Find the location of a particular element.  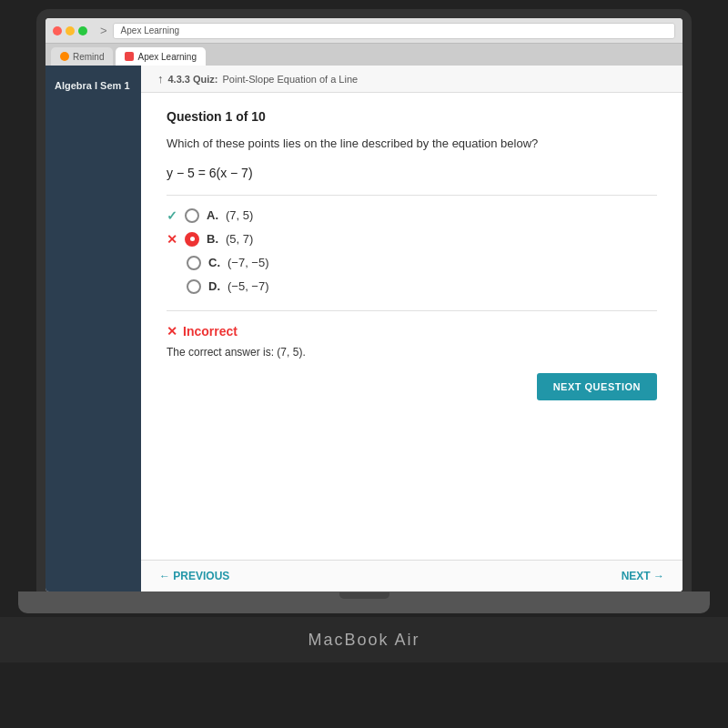

apex-tab-label: Apex Learning is located at coordinates (167, 56).